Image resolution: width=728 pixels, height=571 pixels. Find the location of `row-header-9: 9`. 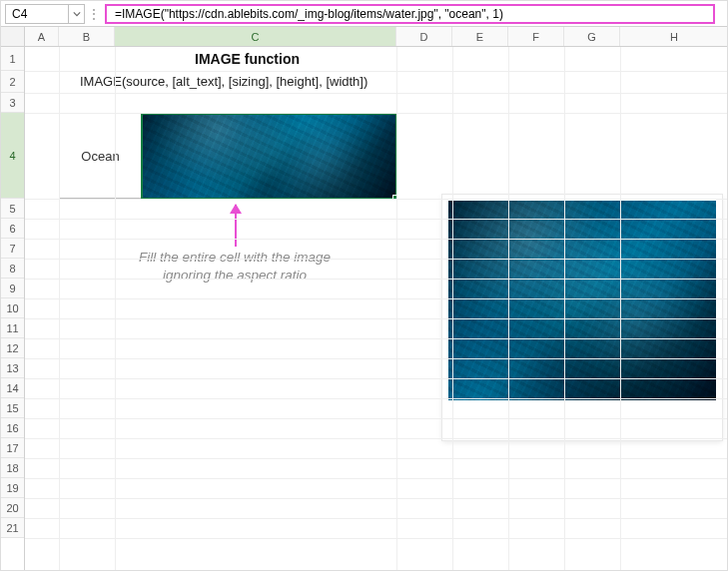

row-header-9: 9 is located at coordinates (12, 288).